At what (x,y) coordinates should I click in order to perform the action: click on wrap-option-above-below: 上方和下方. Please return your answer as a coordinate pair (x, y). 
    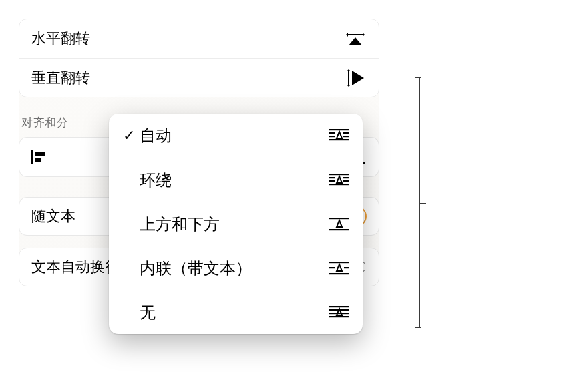
    Looking at the image, I should click on (236, 224).